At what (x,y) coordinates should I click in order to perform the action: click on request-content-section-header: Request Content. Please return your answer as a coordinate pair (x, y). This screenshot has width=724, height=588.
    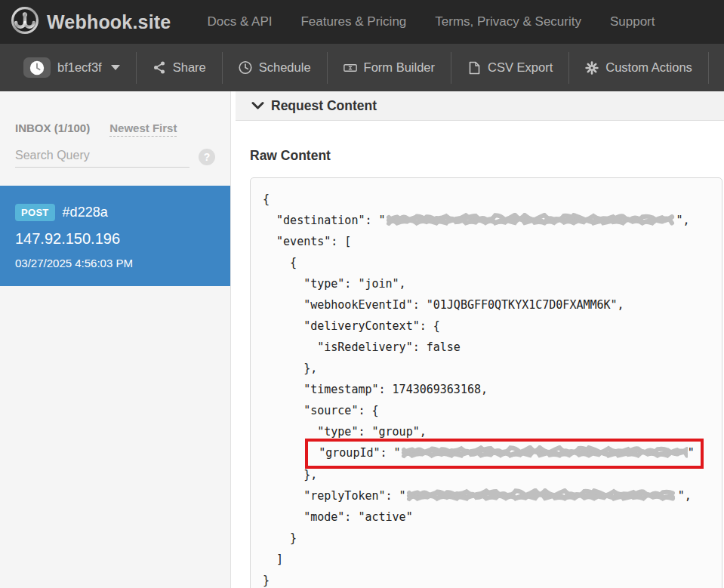
    Looking at the image, I should click on (480, 106).